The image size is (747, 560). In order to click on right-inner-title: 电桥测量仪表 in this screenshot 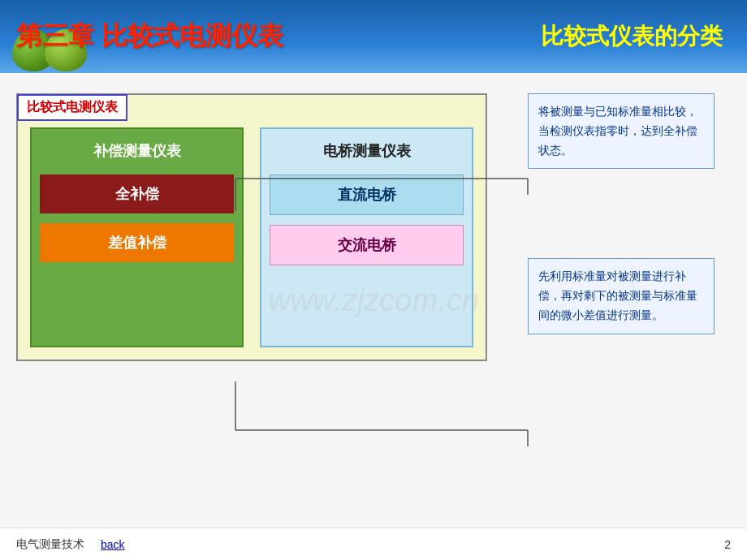, I will do `click(367, 151)`.